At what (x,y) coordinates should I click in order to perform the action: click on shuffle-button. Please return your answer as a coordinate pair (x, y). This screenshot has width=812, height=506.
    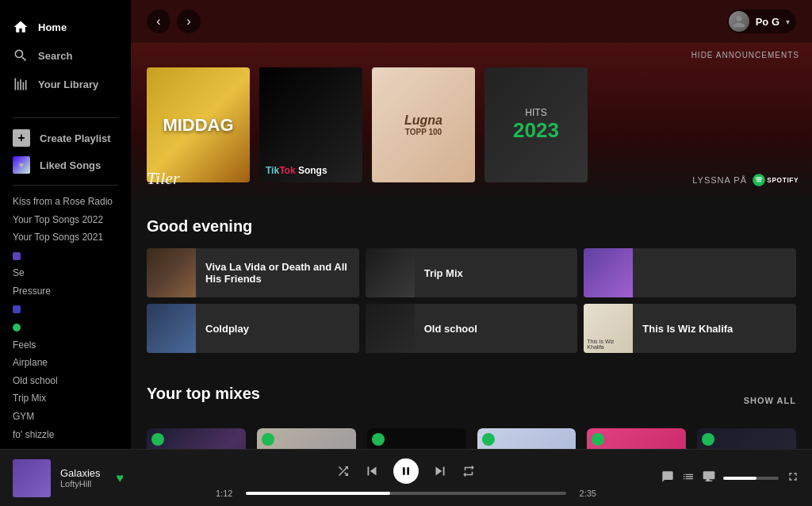
    Looking at the image, I should click on (343, 471).